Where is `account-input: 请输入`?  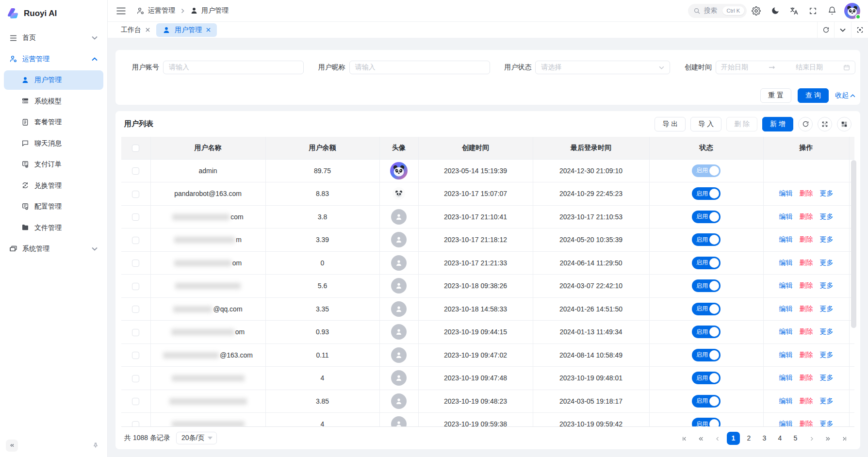 account-input: 请输入 is located at coordinates (233, 67).